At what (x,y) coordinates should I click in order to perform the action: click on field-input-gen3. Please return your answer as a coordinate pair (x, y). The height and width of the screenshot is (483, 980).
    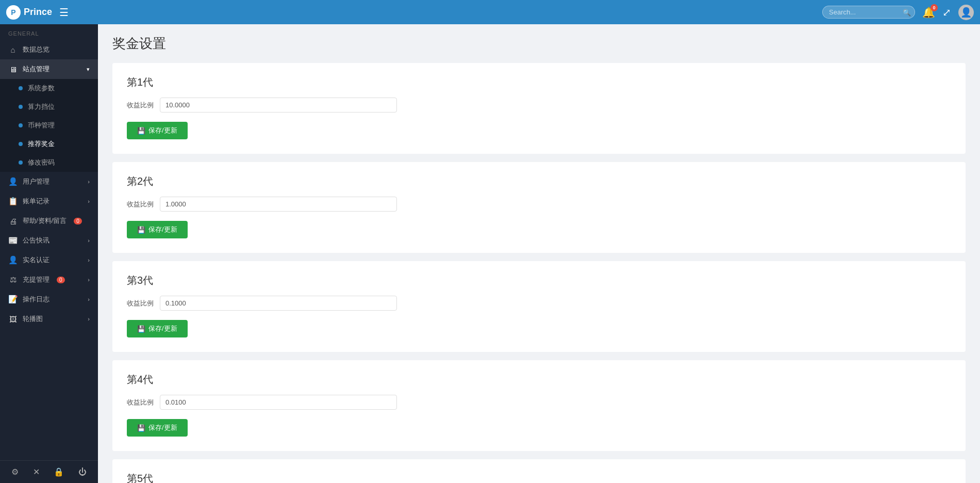
    Looking at the image, I should click on (278, 303).